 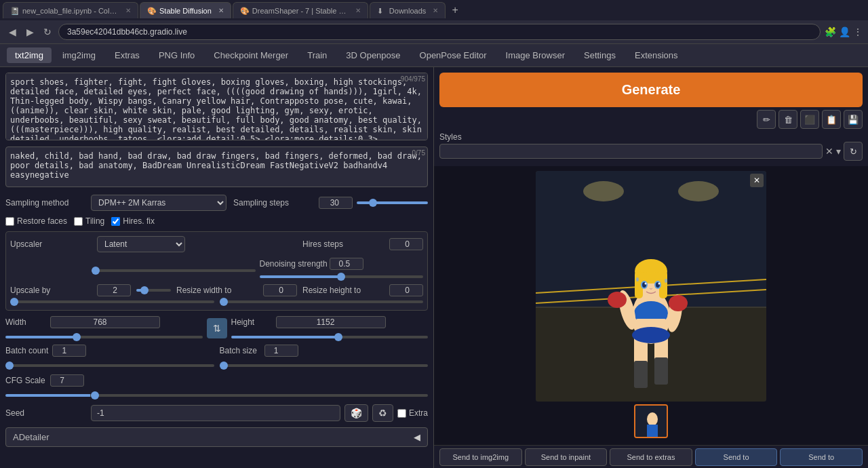 I want to click on upscaler-label: Upscaler, so click(x=51, y=244).